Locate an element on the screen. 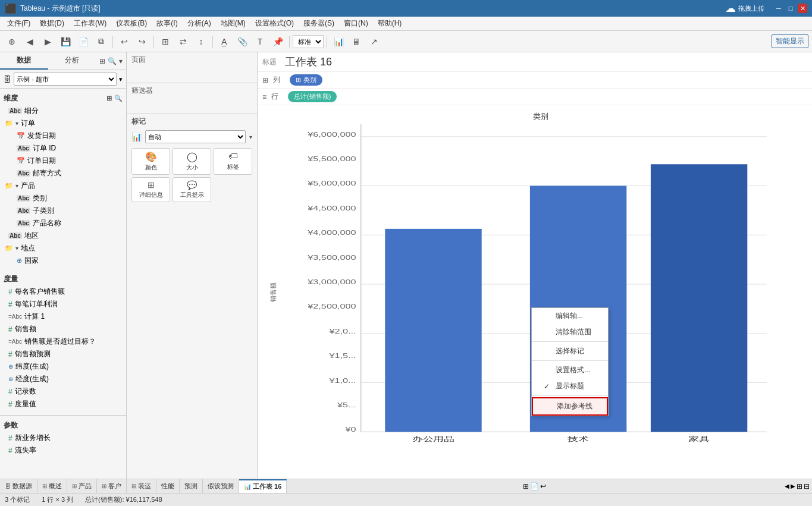  tab-customer: ⊞ 客户 is located at coordinates (112, 486).